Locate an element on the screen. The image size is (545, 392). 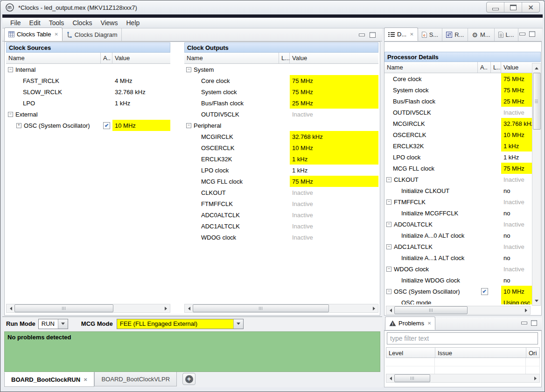
table-row: OSC modeUsing osc is located at coordinates (458, 301).